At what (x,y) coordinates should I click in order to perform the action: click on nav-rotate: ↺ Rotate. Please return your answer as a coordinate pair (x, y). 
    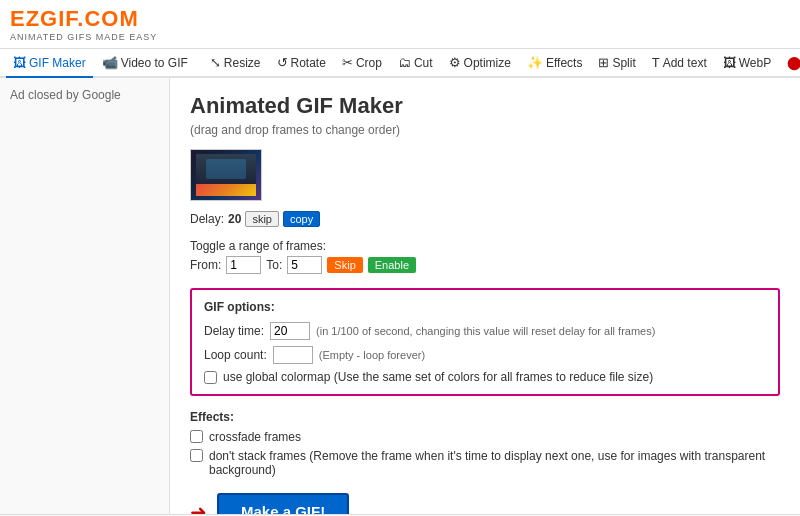
    Looking at the image, I should click on (302, 64).